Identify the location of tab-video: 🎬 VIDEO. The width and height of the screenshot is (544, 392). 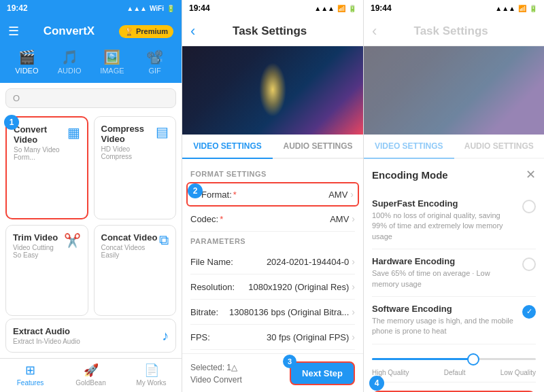
(27, 62).